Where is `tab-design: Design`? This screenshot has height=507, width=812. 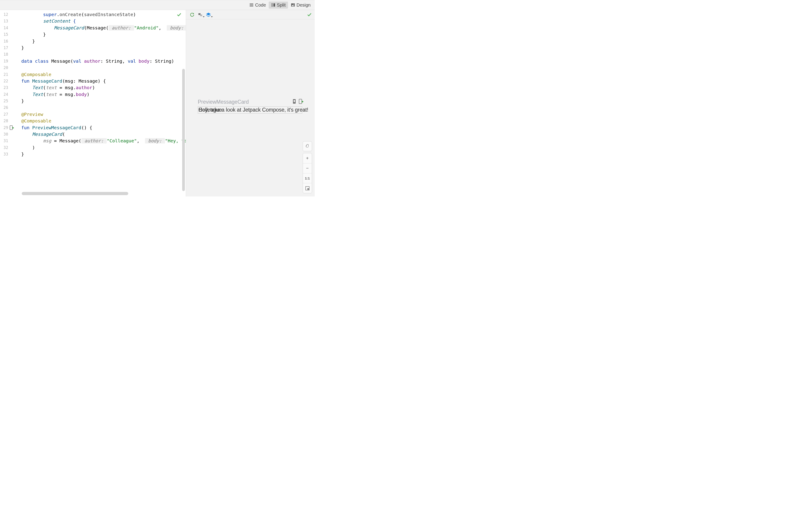 tab-design: Design is located at coordinates (301, 5).